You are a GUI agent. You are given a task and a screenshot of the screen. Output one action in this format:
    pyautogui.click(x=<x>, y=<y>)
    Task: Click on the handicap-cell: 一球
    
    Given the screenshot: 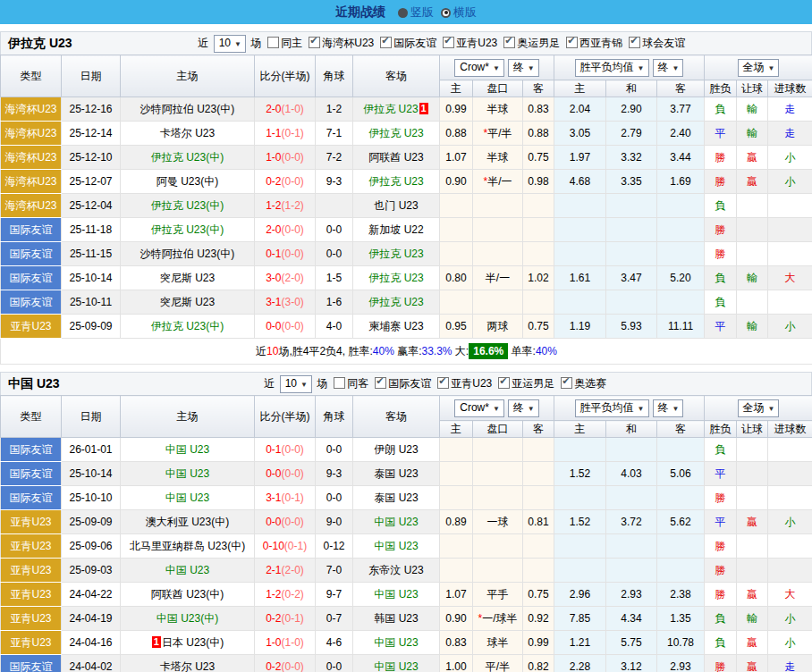 What is the action you would take?
    pyautogui.click(x=498, y=522)
    